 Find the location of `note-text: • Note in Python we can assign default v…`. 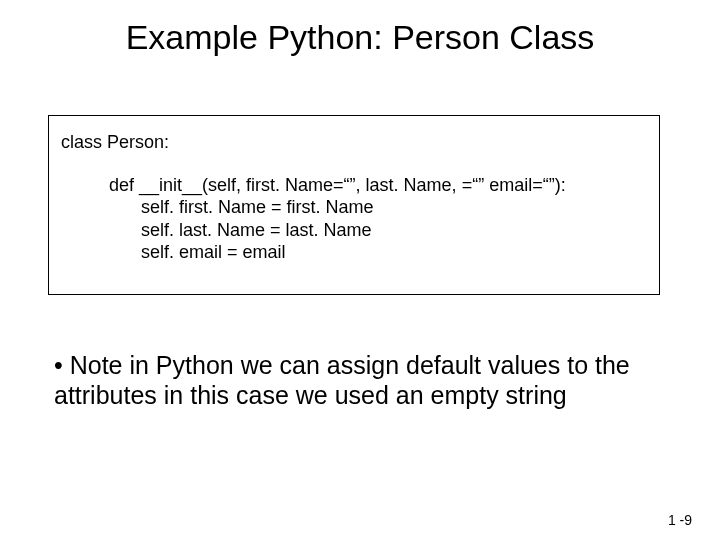

note-text: • Note in Python we can assign default v… is located at coordinates (349, 380).